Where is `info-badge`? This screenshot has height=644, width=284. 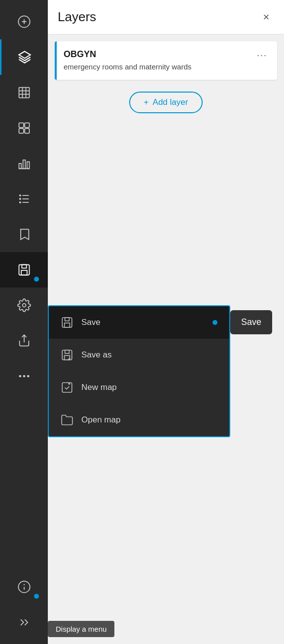 info-badge is located at coordinates (36, 596).